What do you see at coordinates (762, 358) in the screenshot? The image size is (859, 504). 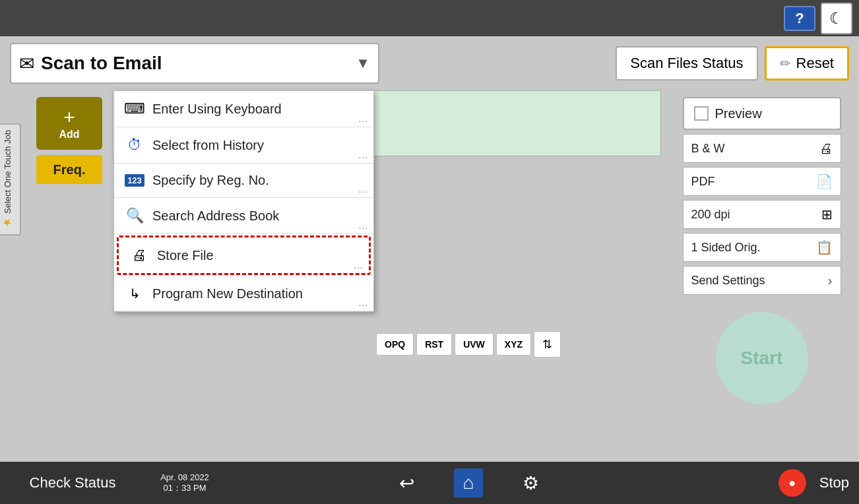 I see `start-label: Start` at bounding box center [762, 358].